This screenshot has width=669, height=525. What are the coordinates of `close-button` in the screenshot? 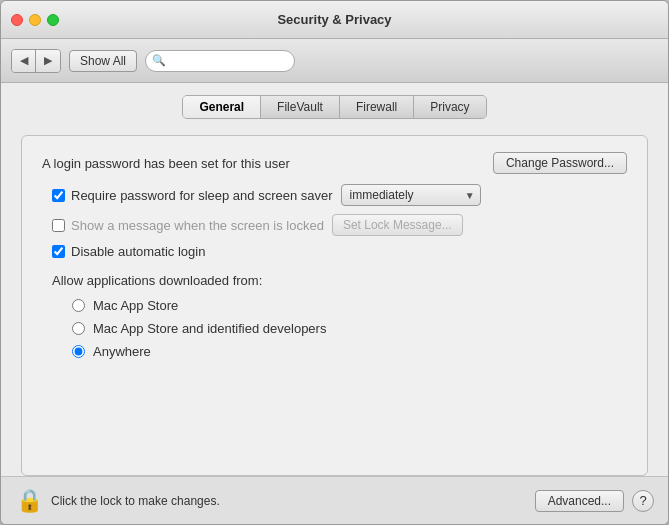 It's located at (17, 20).